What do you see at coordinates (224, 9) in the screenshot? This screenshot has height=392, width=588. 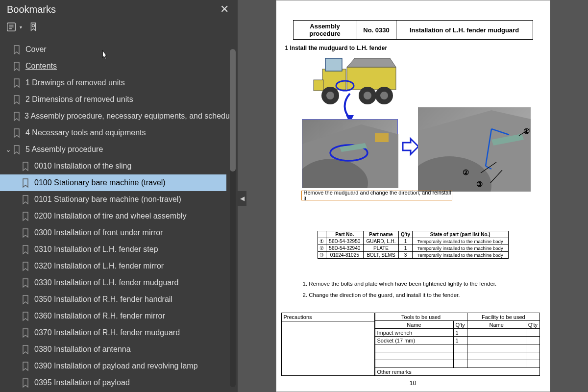 I see `close-icon: ✕` at bounding box center [224, 9].